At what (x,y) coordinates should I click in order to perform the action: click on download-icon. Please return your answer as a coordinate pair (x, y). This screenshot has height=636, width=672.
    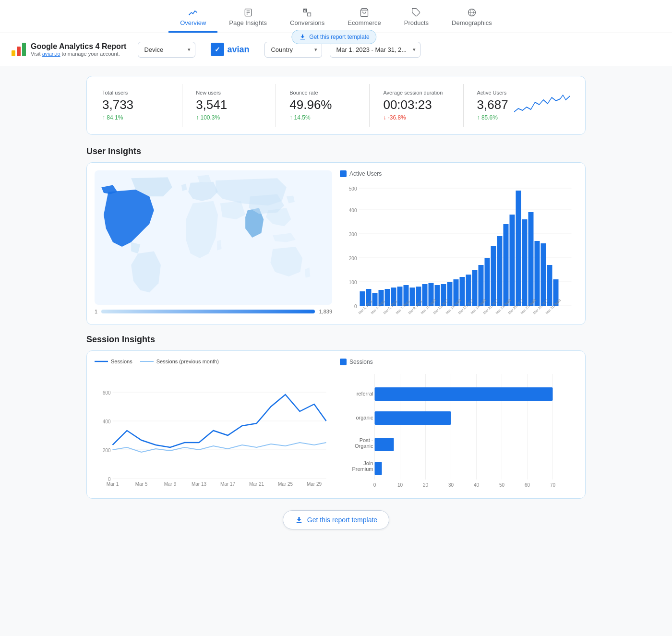
    Looking at the image, I should click on (302, 37).